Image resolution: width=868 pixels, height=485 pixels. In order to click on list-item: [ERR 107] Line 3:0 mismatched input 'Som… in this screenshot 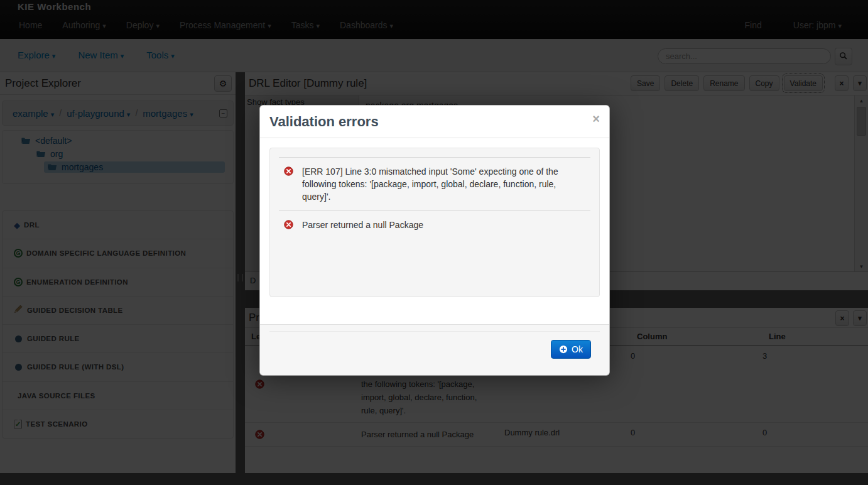, I will do `click(435, 183)`.